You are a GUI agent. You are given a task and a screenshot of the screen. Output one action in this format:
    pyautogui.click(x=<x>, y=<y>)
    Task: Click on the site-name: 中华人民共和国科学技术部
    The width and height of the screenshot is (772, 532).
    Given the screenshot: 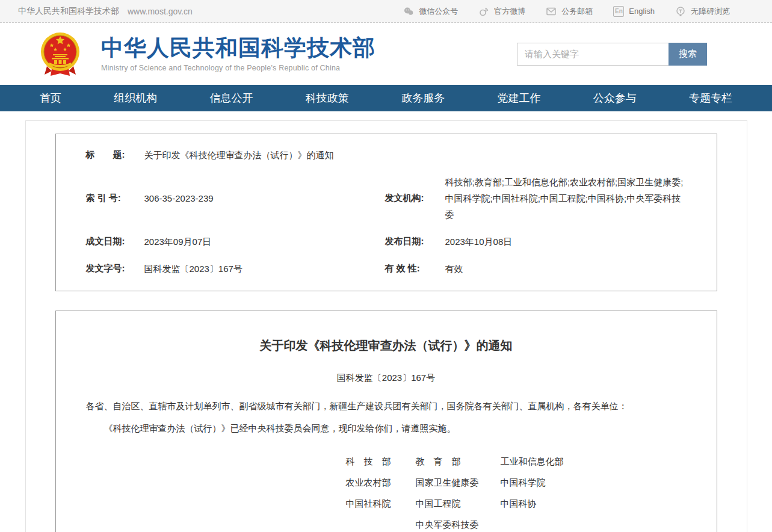 What is the action you would take?
    pyautogui.click(x=69, y=11)
    